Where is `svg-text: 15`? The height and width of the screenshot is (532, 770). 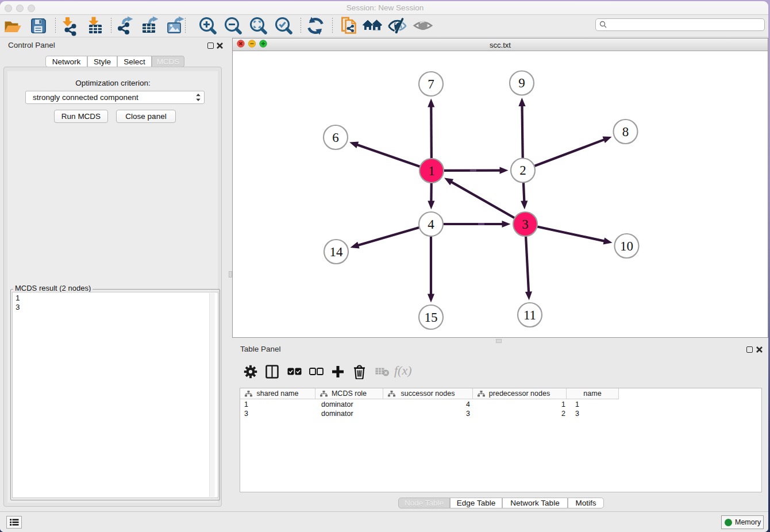
svg-text: 15 is located at coordinates (431, 317).